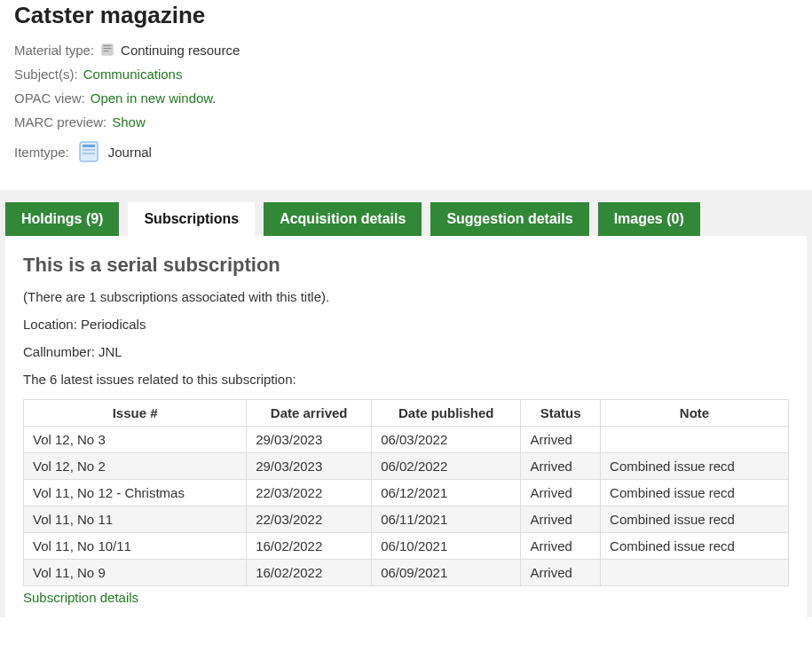 This screenshot has width=812, height=667. I want to click on subjects-link: Communications, so click(133, 75).